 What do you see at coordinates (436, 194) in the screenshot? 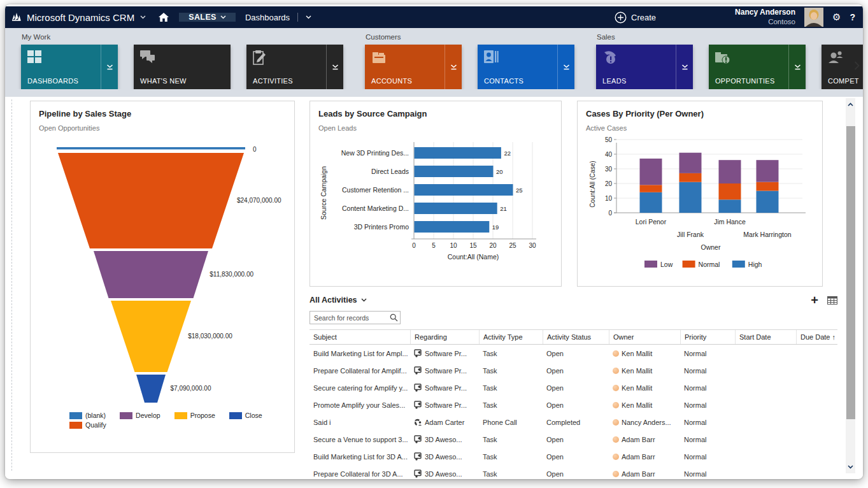
I see `chart-panel-leads: Leads by Source Campaign Open Leads 0510…` at bounding box center [436, 194].